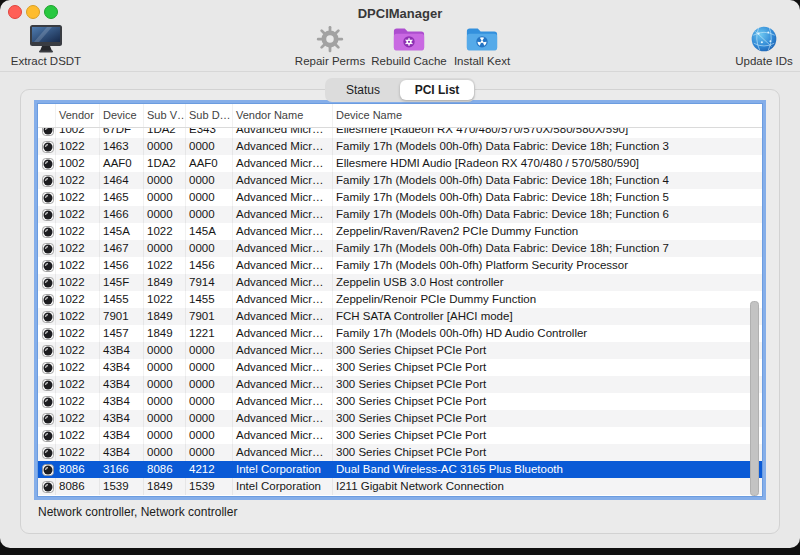 The height and width of the screenshot is (555, 800). Describe the element at coordinates (400, 266) in the screenshot. I see `table-row: 1022145610221456Advanced Micr…Family 17h…` at that location.